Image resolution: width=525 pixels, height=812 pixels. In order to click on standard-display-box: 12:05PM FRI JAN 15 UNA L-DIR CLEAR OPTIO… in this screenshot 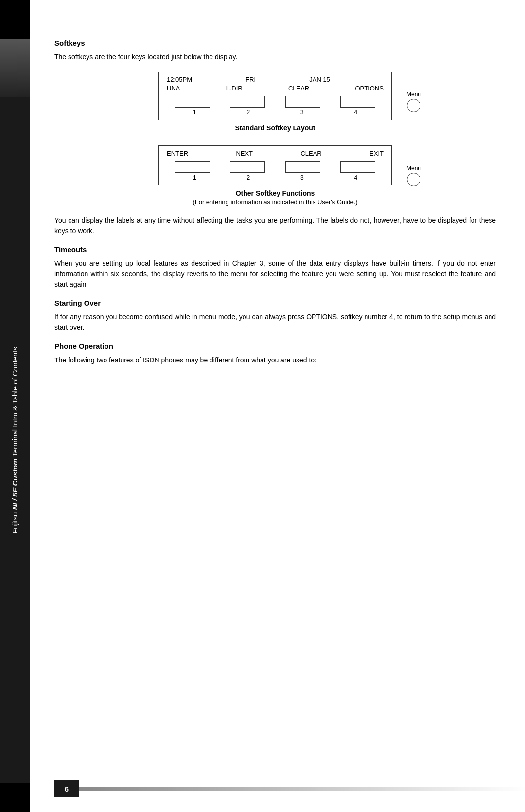, I will do `click(275, 96)`.